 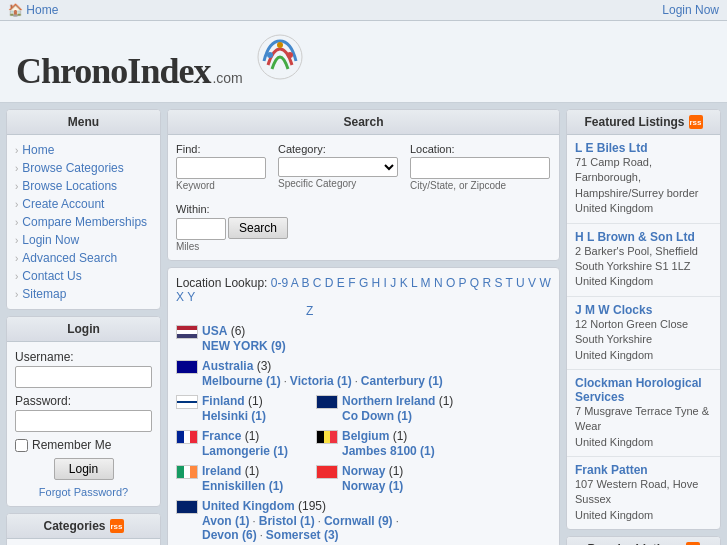 I want to click on login-now-link: Login Now, so click(x=690, y=10).